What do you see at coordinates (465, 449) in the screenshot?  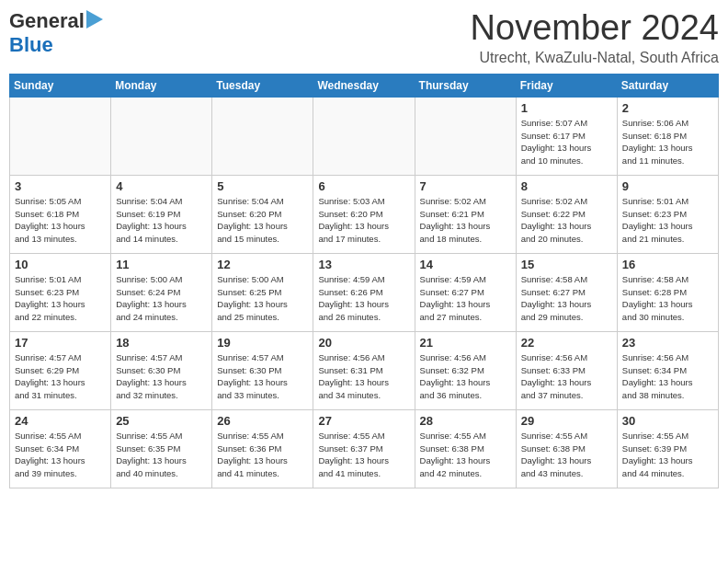 I see `calendar-cell: 28Sunrise: 4:55 AM Sunset: 6:38 PM Dayli…` at bounding box center [465, 449].